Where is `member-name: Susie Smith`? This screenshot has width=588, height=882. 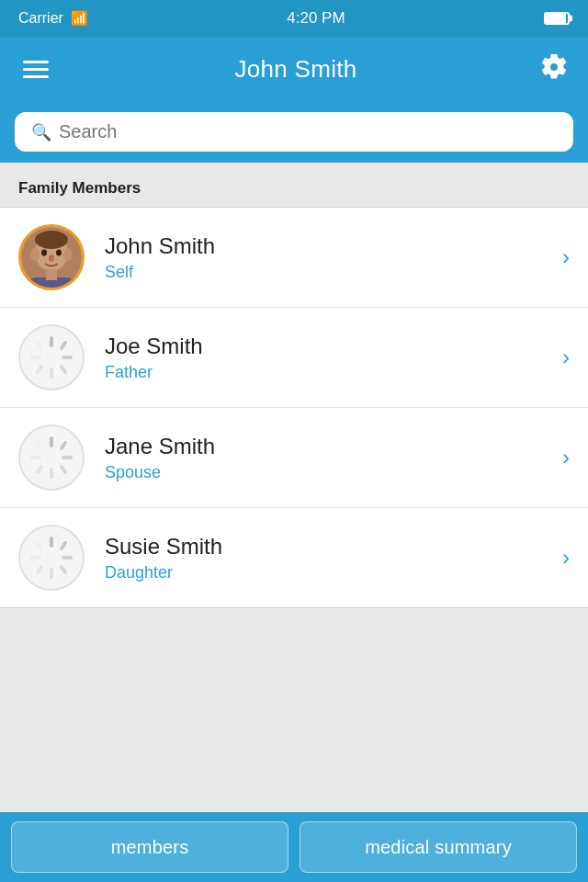
member-name: Susie Smith is located at coordinates (334, 547).